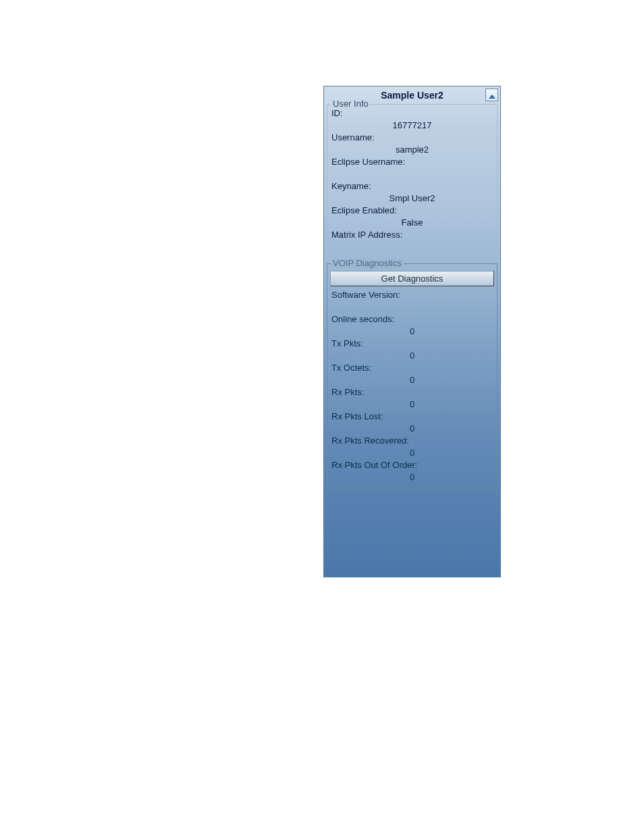 This screenshot has height=834, width=644. Describe the element at coordinates (412, 295) in the screenshot. I see `software-version-label: Software Version:` at that location.